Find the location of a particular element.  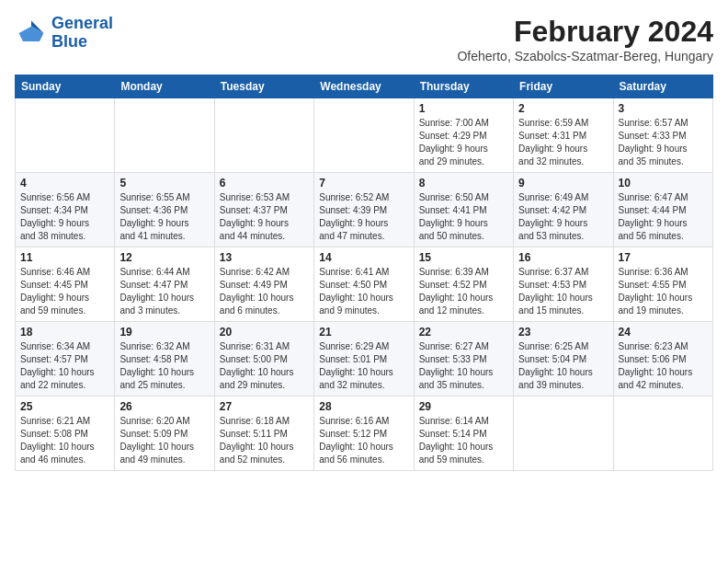

calendar-cell: 15Sunrise: 6:39 AM Sunset: 4:52 PM Dayli… is located at coordinates (463, 285).